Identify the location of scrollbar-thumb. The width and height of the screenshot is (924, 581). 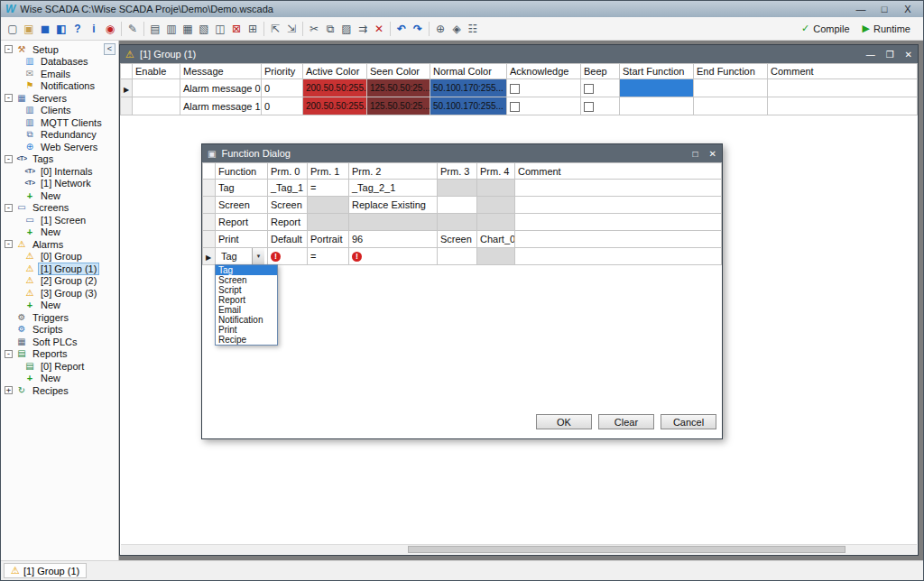
(626, 549).